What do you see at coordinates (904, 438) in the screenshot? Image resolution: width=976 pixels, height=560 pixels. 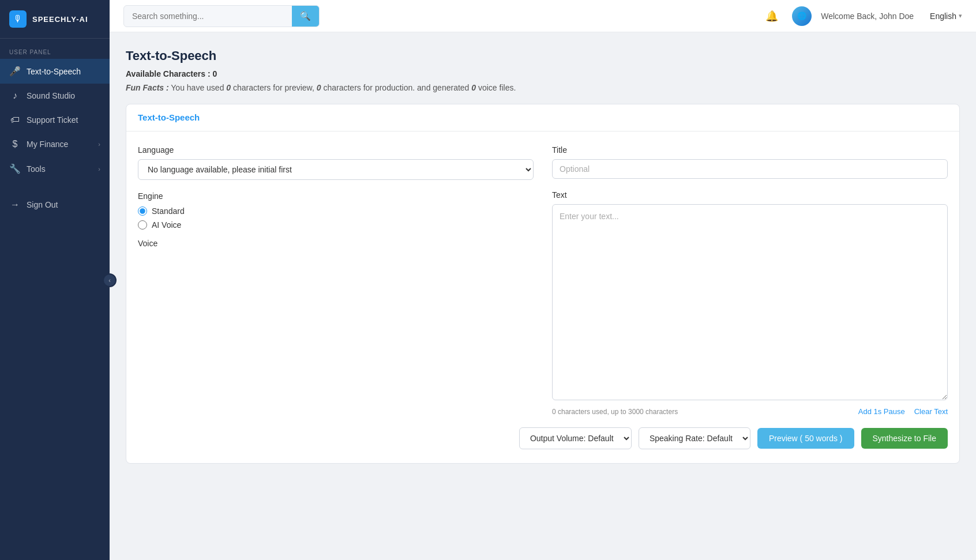 I see `synthesize-button: Synthesize to File` at bounding box center [904, 438].